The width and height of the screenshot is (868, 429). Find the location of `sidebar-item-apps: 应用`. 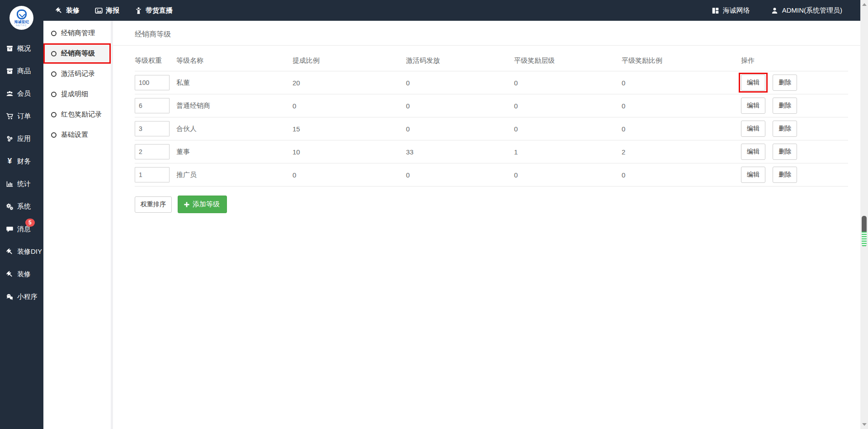

sidebar-item-apps: 应用 is located at coordinates (22, 139).